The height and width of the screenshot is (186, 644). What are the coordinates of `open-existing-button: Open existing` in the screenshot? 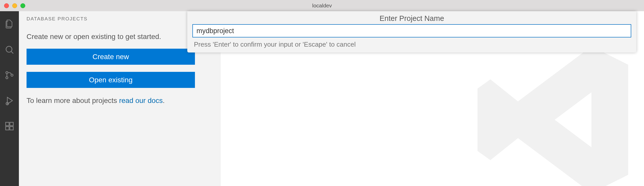 It's located at (111, 80).